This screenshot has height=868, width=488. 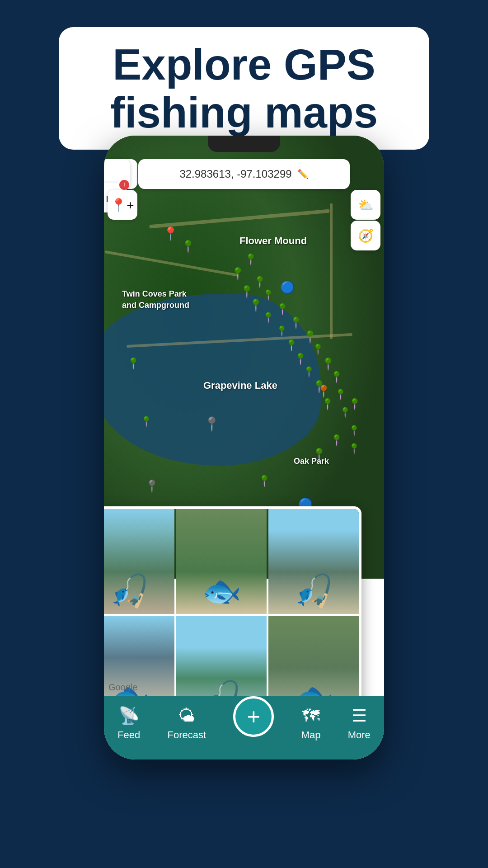 What do you see at coordinates (359, 723) in the screenshot?
I see `nav-more: ☰ More` at bounding box center [359, 723].